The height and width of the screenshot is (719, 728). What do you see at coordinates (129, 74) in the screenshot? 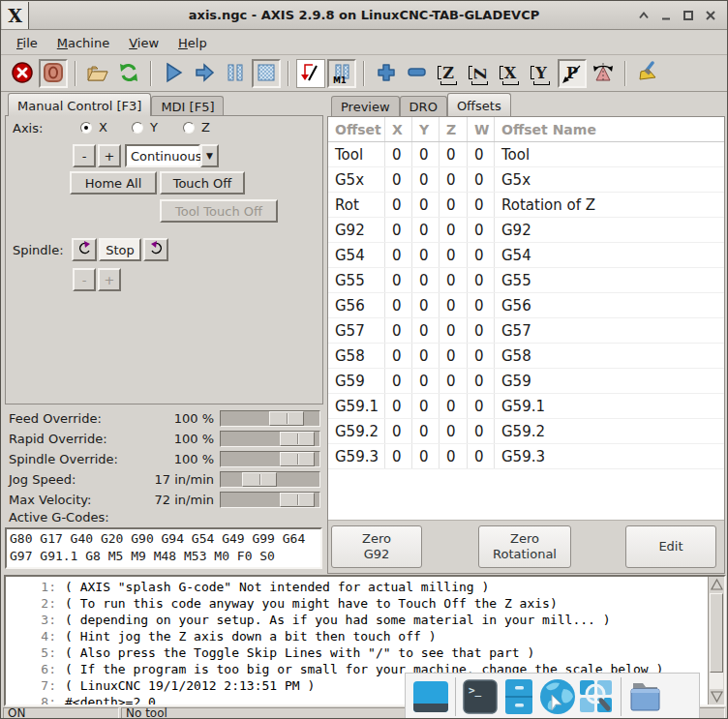
I see `reload-file-button` at bounding box center [129, 74].